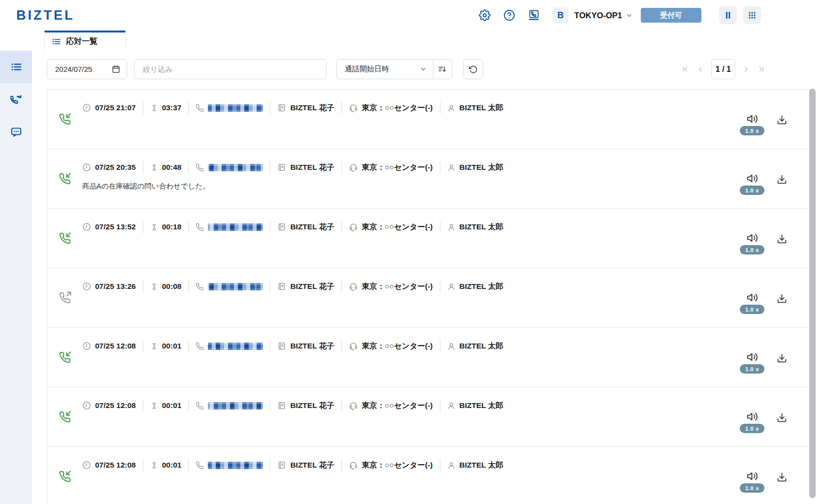 The height and width of the screenshot is (504, 825). Describe the element at coordinates (752, 15) in the screenshot. I see `apps-grid-button` at that location.